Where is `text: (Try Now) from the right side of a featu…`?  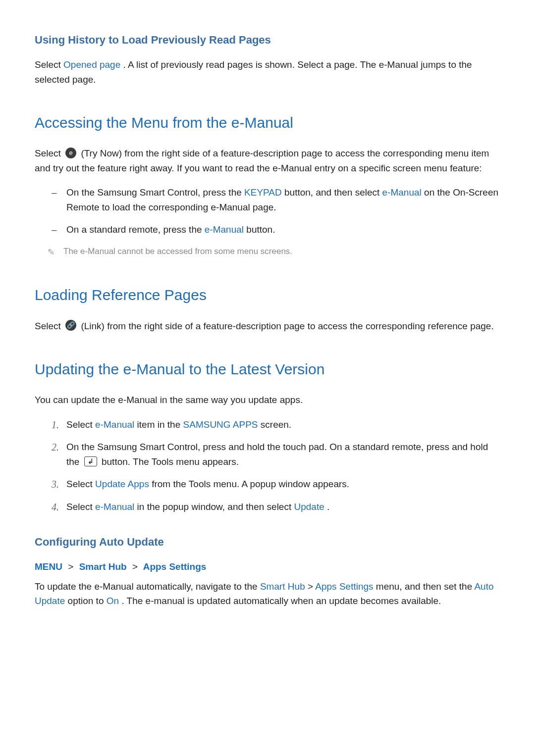
text: (Try Now) from the right side of a featu… is located at coordinates (262, 160).